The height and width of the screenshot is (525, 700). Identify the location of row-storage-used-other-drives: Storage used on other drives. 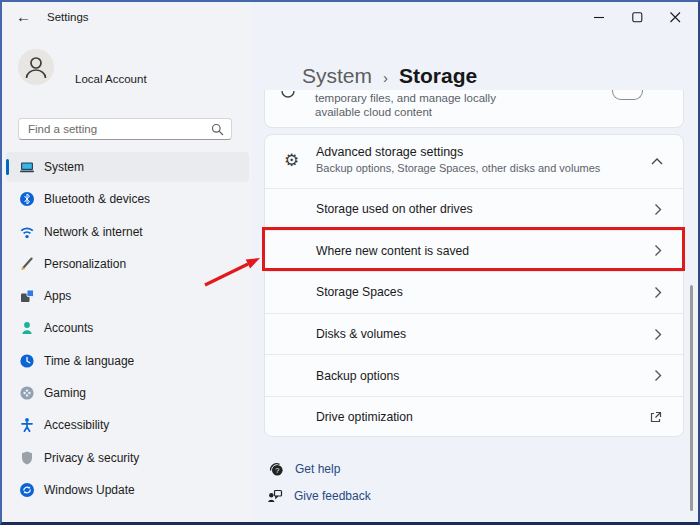
(474, 209).